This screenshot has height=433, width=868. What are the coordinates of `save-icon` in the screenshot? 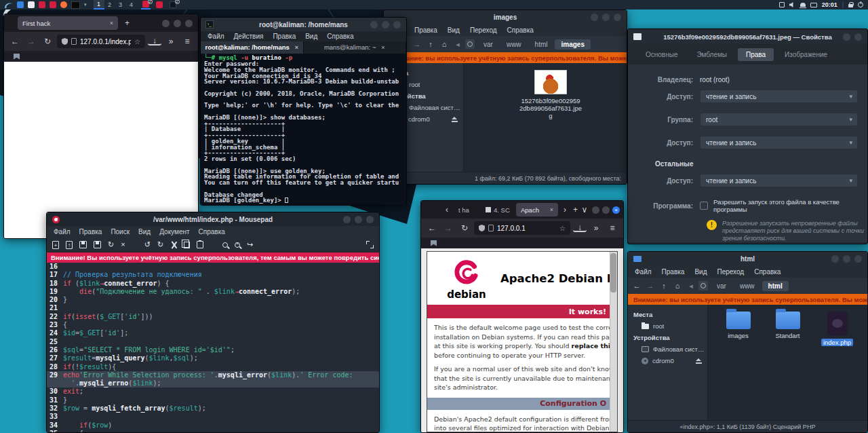 It's located at (83, 244).